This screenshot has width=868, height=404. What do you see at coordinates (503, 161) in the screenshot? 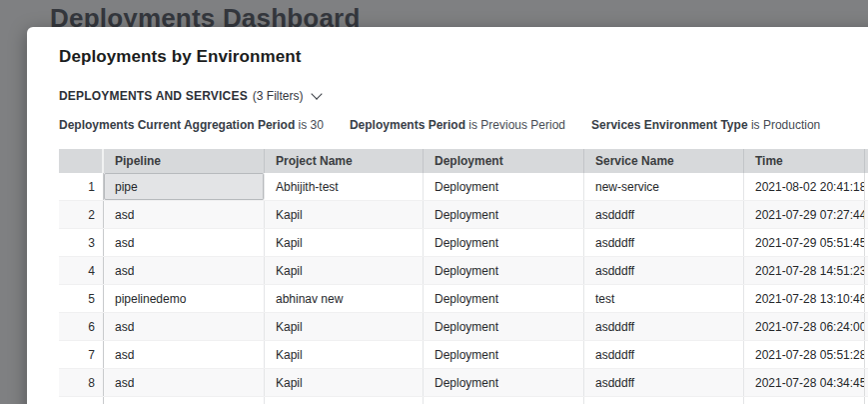
I see `column-header-deployment: Deployment` at bounding box center [503, 161].